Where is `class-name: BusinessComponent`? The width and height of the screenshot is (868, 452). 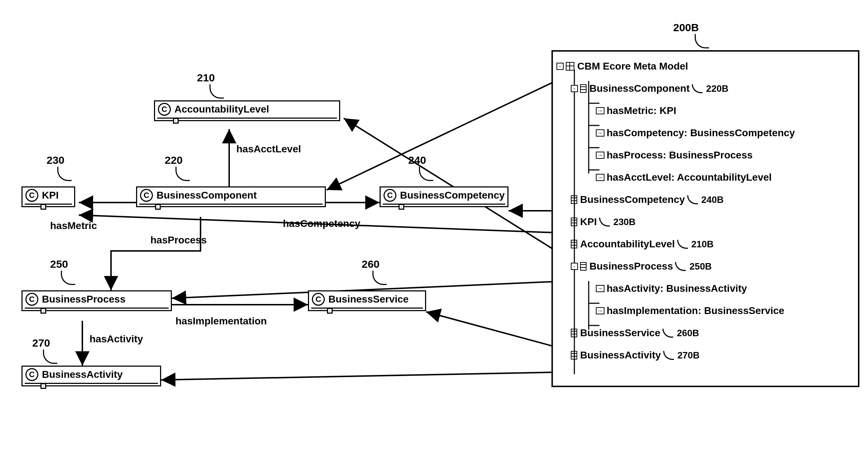 class-name: BusinessComponent is located at coordinates (207, 195).